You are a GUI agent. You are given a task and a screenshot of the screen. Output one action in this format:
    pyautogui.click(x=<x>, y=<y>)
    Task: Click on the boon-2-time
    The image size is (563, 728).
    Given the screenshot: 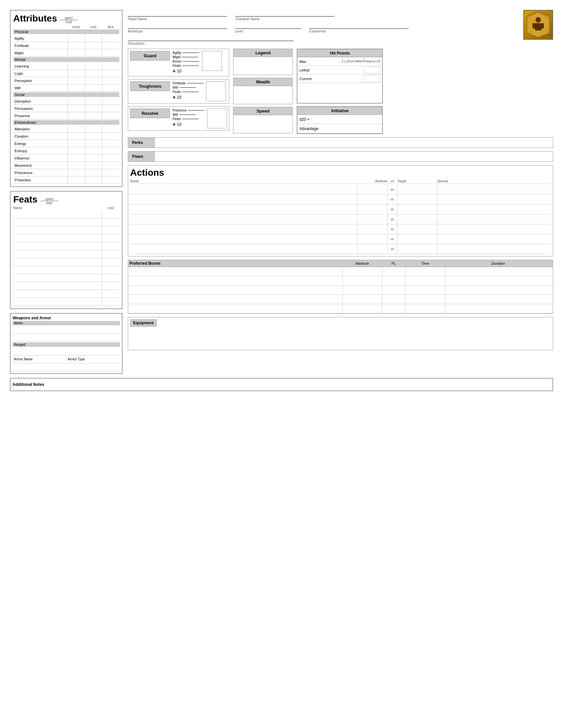 What is the action you would take?
    pyautogui.click(x=426, y=281)
    